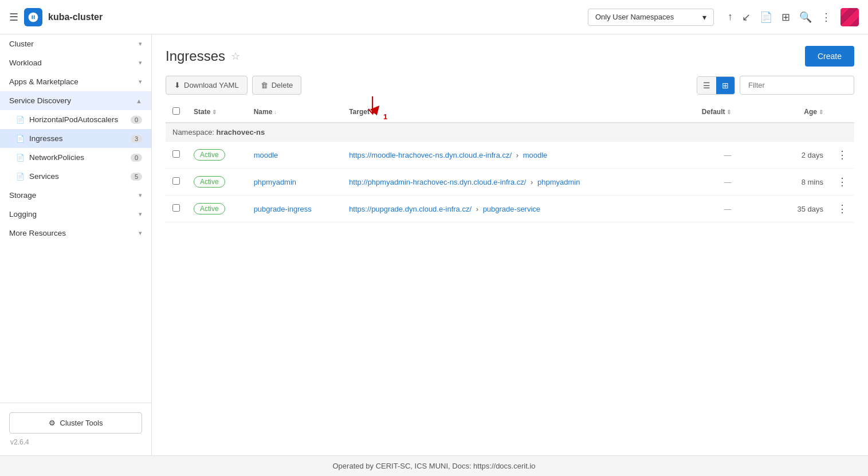 This screenshot has width=868, height=476. Describe the element at coordinates (821, 112) in the screenshot. I see `age-sort-icon: ⇕` at that location.